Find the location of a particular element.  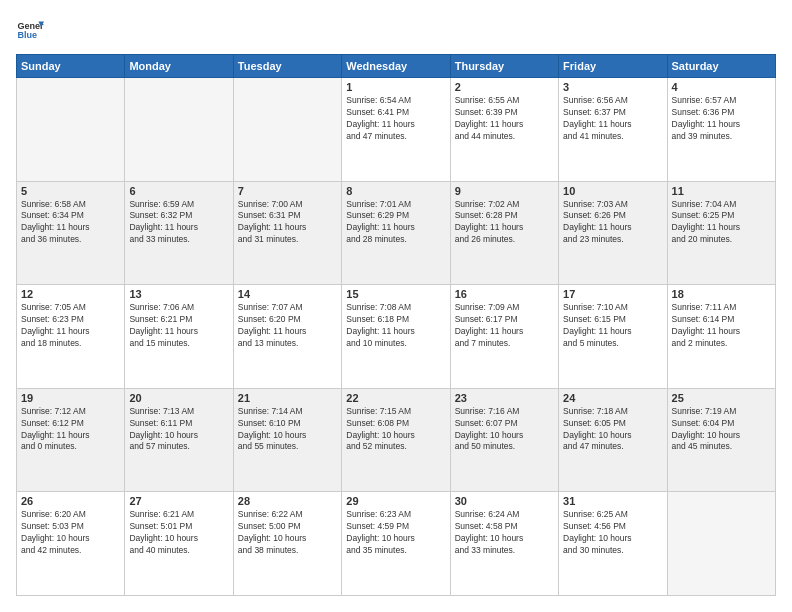

calendar-cell: 20Sunrise: 7:13 AM Sunset: 6:11 PM Dayli… is located at coordinates (179, 440).